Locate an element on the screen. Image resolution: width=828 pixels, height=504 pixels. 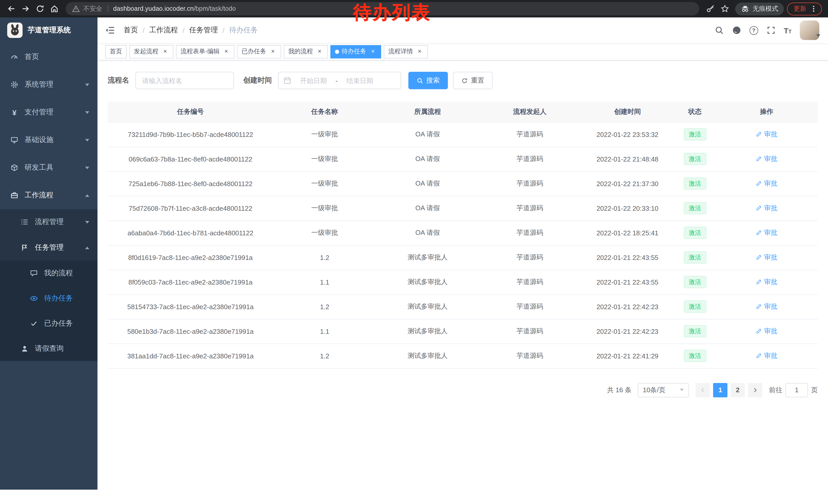
sidebar-item-devtools: 研发工具 is located at coordinates (49, 168).